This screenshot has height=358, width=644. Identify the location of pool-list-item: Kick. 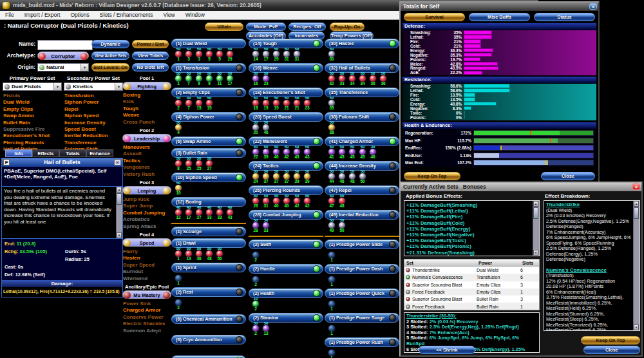
(147, 102).